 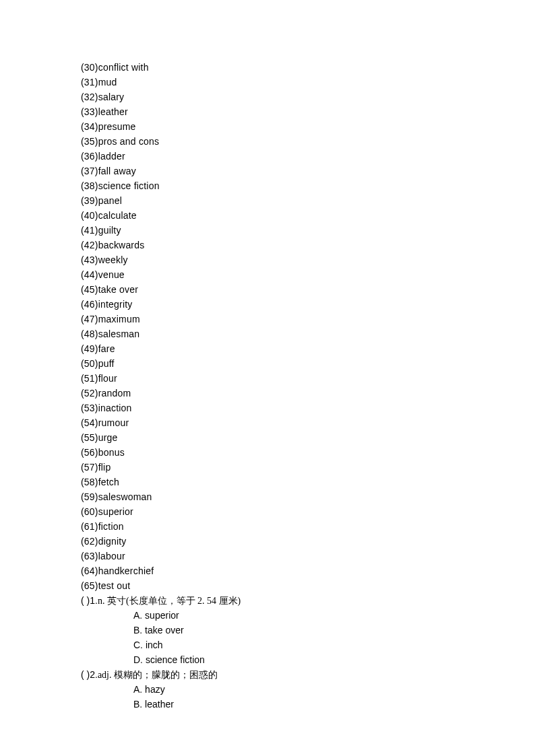 What do you see at coordinates (112, 97) in the screenshot?
I see `vocab-word: salary` at bounding box center [112, 97].